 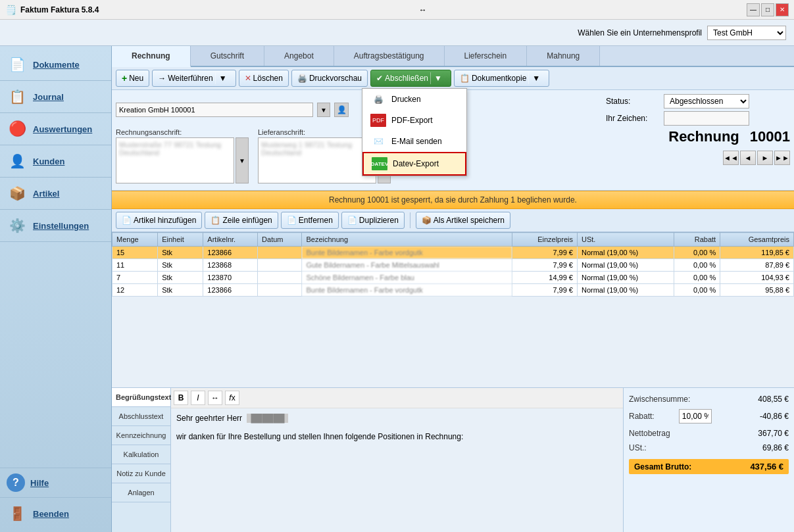 I want to click on customer-dropdown-arrow: ▼, so click(x=324, y=110).